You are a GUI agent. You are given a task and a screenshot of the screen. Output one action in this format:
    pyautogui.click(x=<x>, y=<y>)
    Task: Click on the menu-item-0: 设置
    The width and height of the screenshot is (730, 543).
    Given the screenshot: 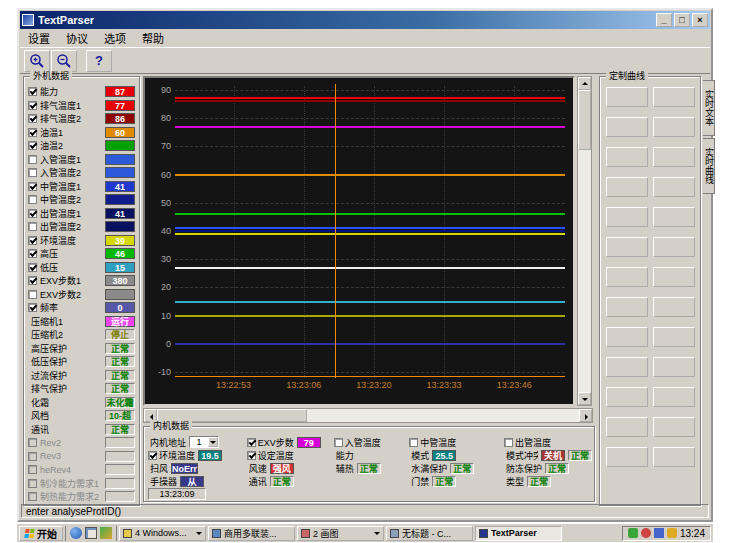 What is the action you would take?
    pyautogui.click(x=39, y=38)
    